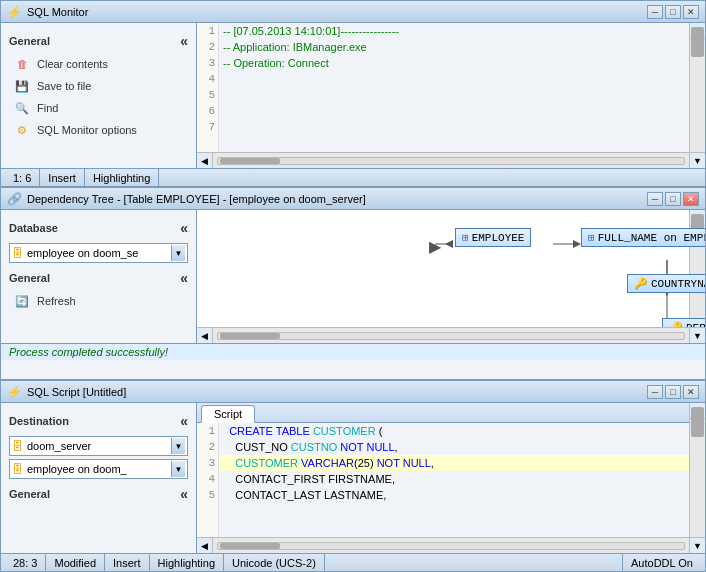 This screenshot has height=572, width=706. Describe the element at coordinates (250, 546) in the screenshot. I see `script-scroll-thumb` at that location.